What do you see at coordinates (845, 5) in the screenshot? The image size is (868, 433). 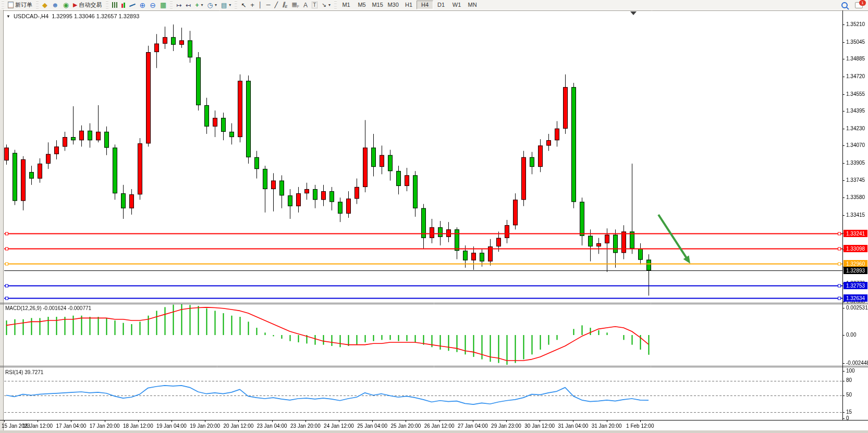 I see `search-icon` at bounding box center [845, 5].